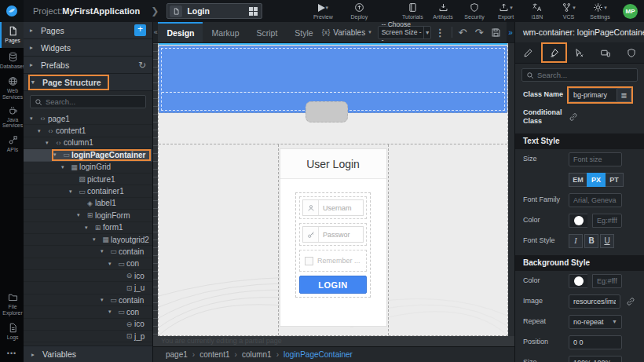  I want to click on tree-item-password-input: ⊡j_p, so click(88, 336).